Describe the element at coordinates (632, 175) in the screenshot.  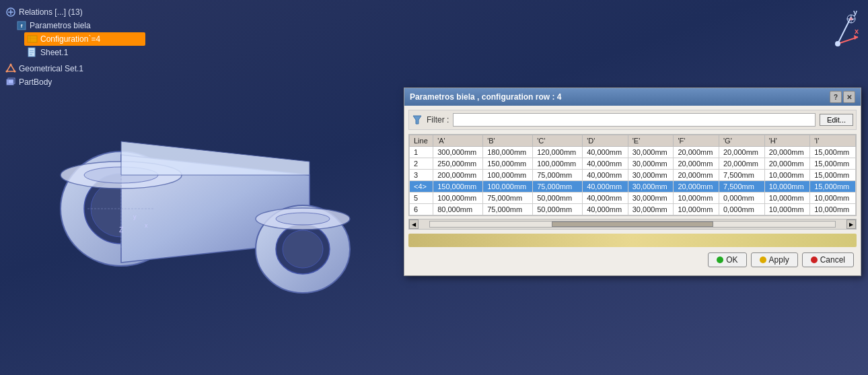
I see `table-row: 3200,000mm100,000mm75,000mm40,000mm30,00…` at that location.